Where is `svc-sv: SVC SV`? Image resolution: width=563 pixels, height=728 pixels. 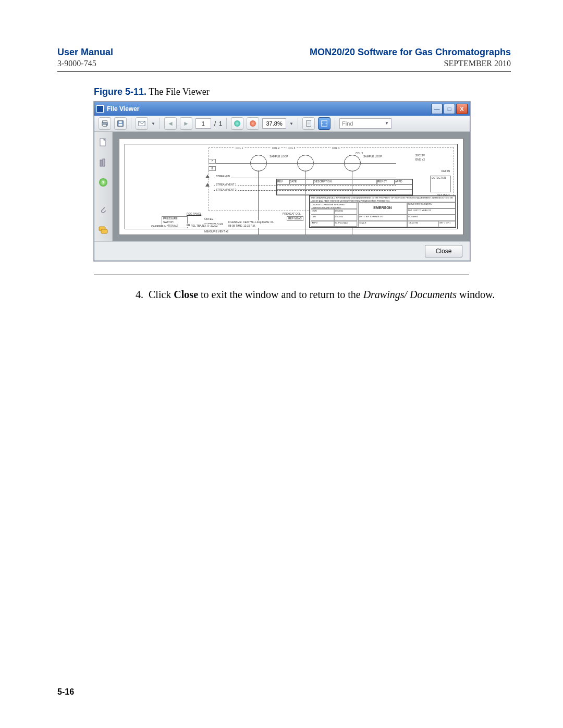 svc-sv: SVC SV is located at coordinates (420, 155).